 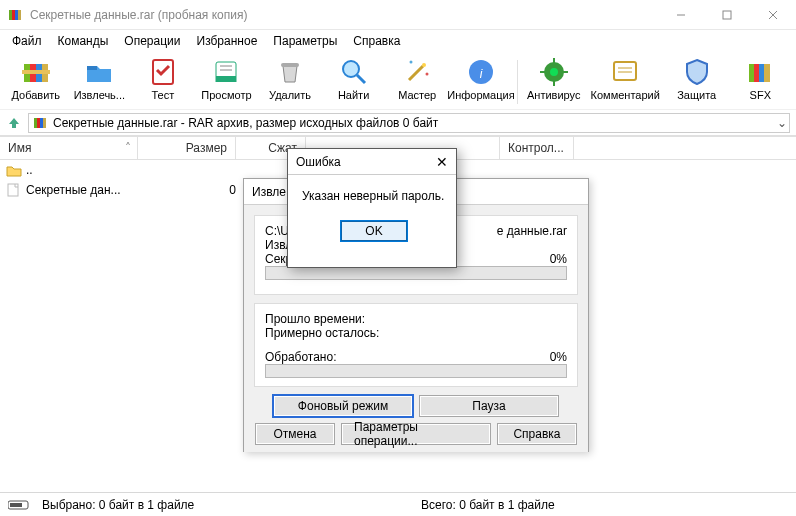 What do you see at coordinates (374, 231) in the screenshot?
I see `error-ok-button: OK` at bounding box center [374, 231].